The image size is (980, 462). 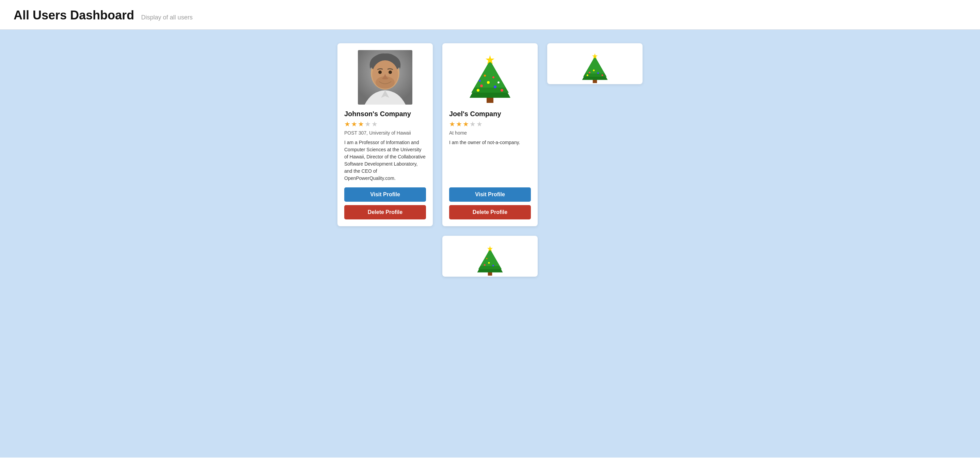 I want to click on page-header: All Users Dashboard Display of all users, so click(x=490, y=15).